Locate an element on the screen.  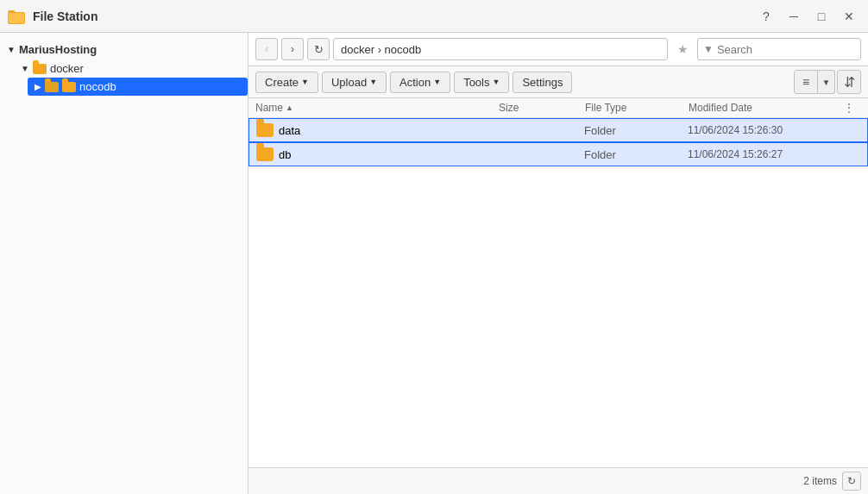
create-caret: ▼ is located at coordinates (305, 82).